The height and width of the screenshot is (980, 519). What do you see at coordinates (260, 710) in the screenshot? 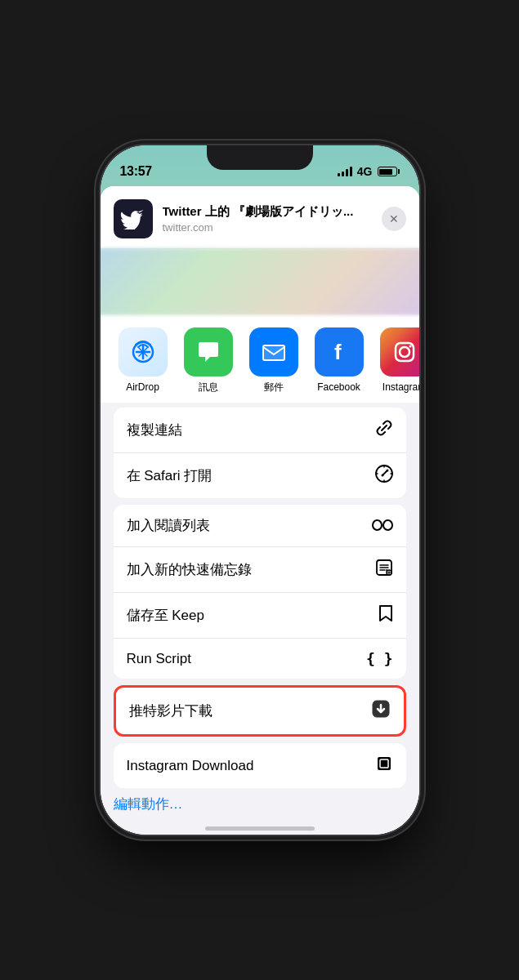
I see `highlighted-action-group: 推特影片下載` at bounding box center [260, 710].